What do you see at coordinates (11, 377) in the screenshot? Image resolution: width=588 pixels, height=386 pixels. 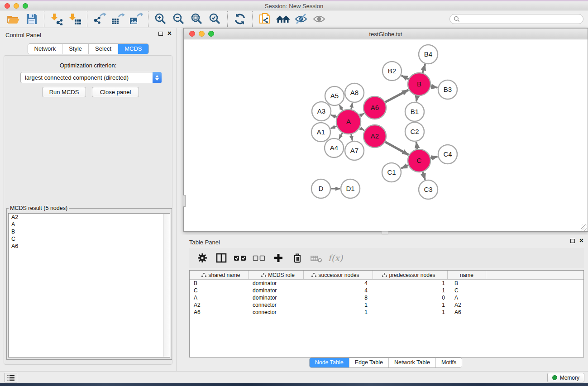 I see `task-history-button` at bounding box center [11, 377].